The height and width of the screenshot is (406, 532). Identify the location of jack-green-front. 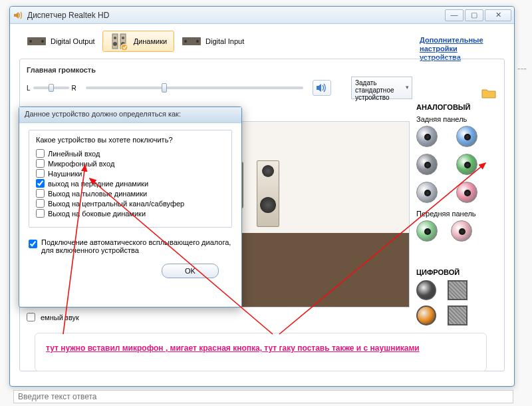
(427, 231).